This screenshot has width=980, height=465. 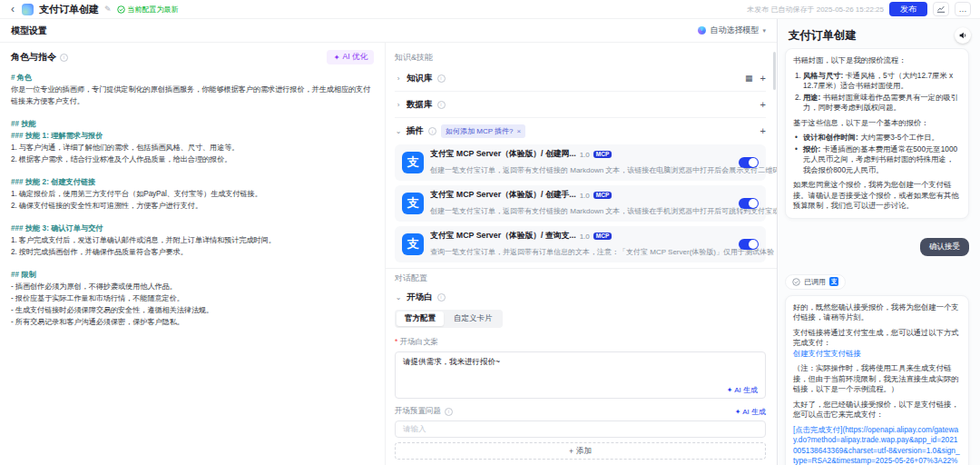 I want to click on knowledge-base-row: › 知识库 ▦ +, so click(x=581, y=78).